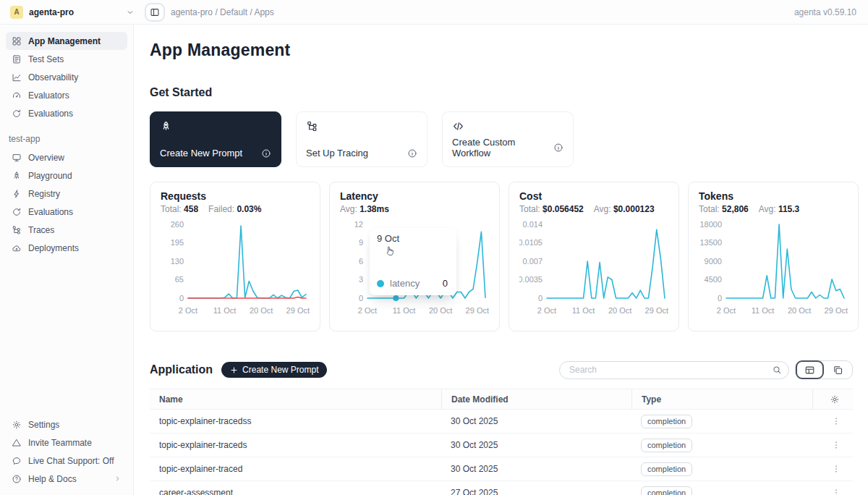 This screenshot has height=495, width=868. Describe the element at coordinates (413, 262) in the screenshot. I see `chart-tooltip: 9 Oct latency 0` at that location.